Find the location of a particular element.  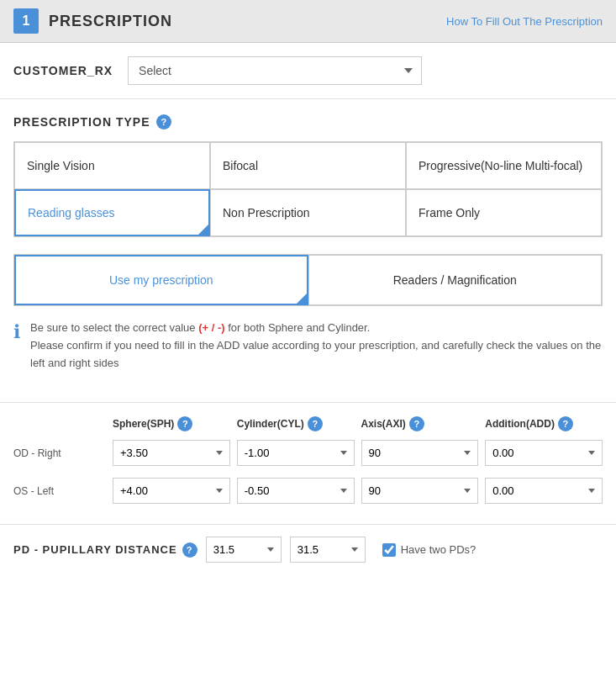

prescription-cell-non-prescription: Non Prescription is located at coordinates (308, 213).